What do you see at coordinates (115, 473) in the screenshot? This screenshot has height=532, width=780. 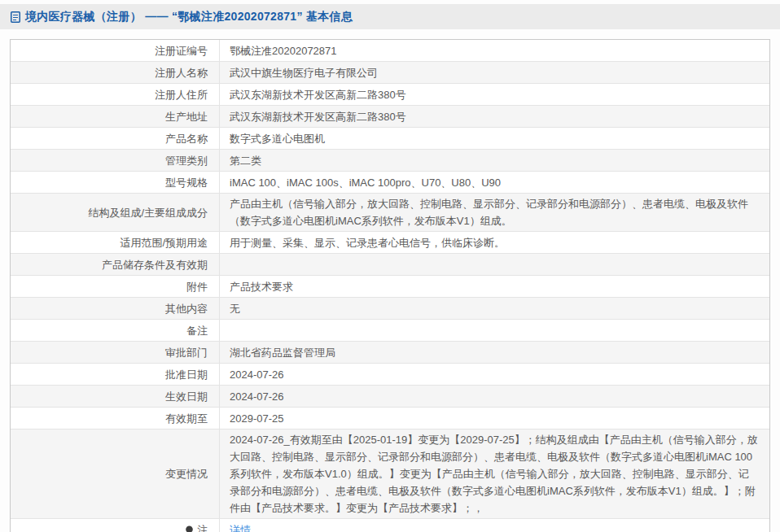 I see `row-label: 变更情况` at bounding box center [115, 473].